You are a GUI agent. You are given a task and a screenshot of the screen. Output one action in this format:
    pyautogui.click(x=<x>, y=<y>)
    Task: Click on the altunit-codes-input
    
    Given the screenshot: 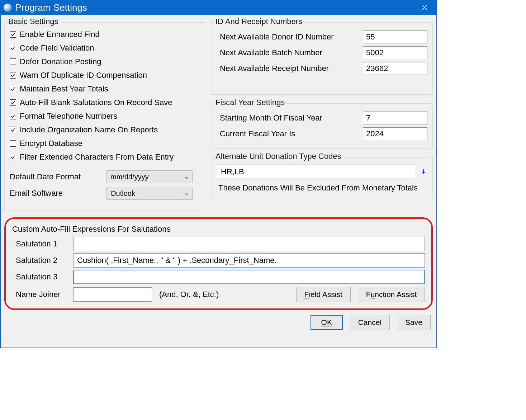 What is the action you would take?
    pyautogui.click(x=316, y=172)
    